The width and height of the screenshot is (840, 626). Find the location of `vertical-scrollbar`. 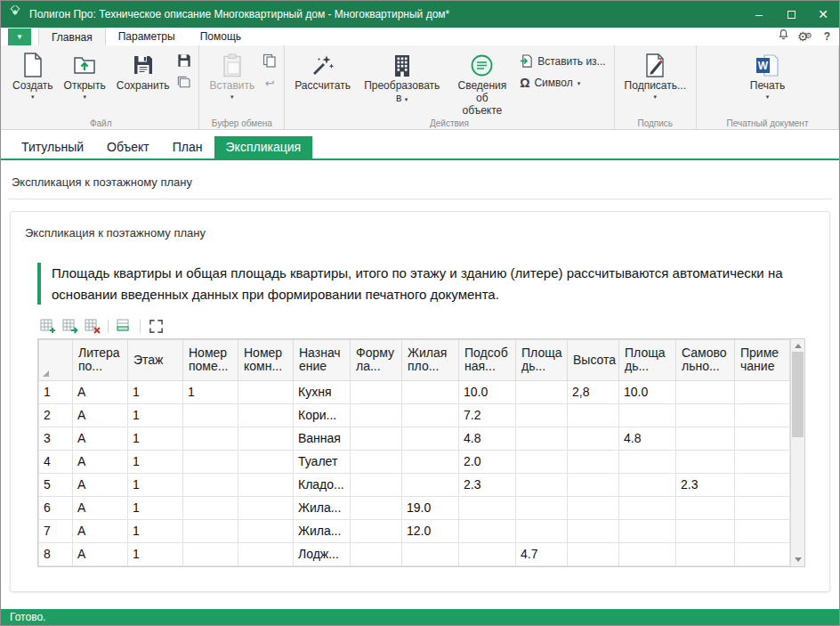

vertical-scrollbar is located at coordinates (797, 452).